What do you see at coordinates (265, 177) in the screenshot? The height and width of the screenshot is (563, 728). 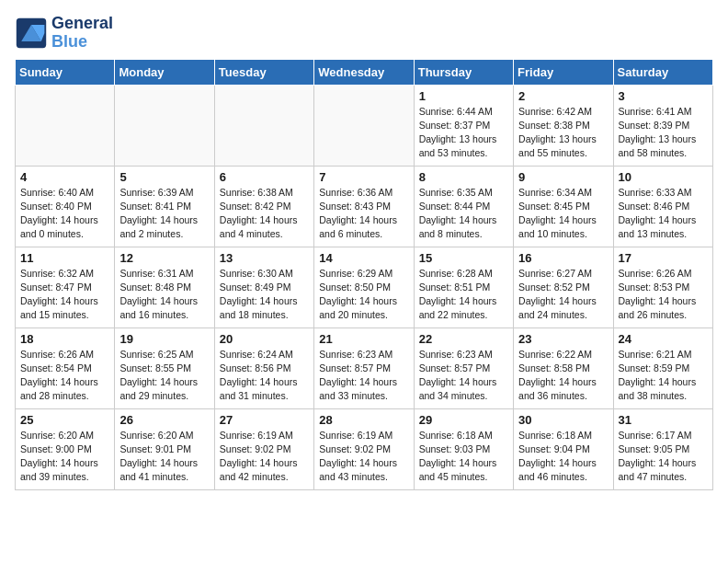 I see `day-number: 6` at bounding box center [265, 177].